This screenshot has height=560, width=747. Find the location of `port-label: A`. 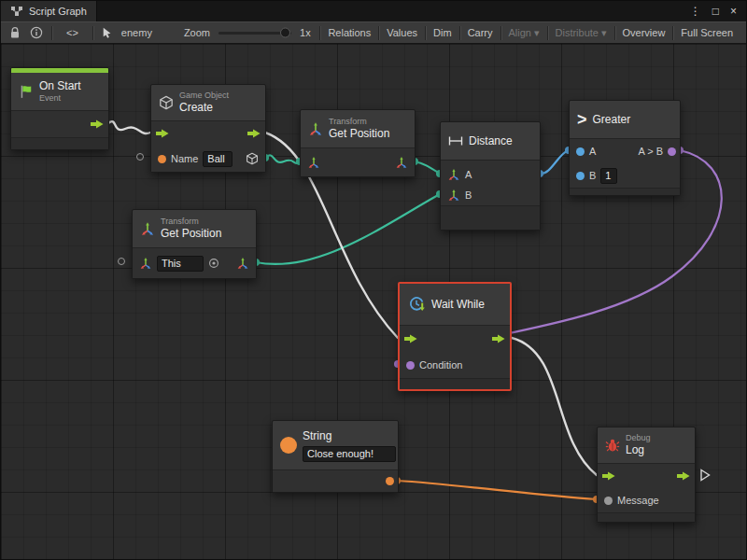

port-label: A is located at coordinates (592, 151).